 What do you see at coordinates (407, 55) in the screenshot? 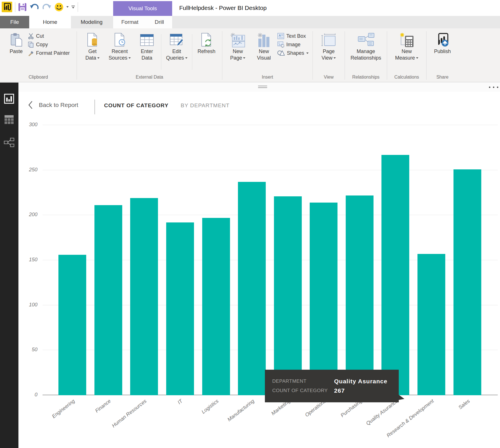
I see `ribbon-group-calculations: New Measure Calculations` at bounding box center [407, 55].